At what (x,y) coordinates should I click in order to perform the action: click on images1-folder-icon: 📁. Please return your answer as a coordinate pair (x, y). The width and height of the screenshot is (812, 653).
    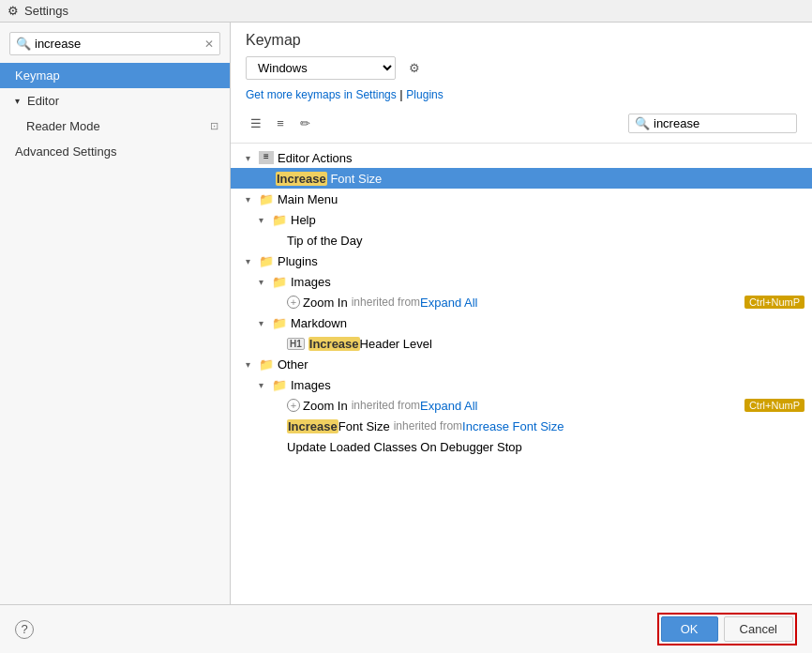
    Looking at the image, I should click on (279, 281).